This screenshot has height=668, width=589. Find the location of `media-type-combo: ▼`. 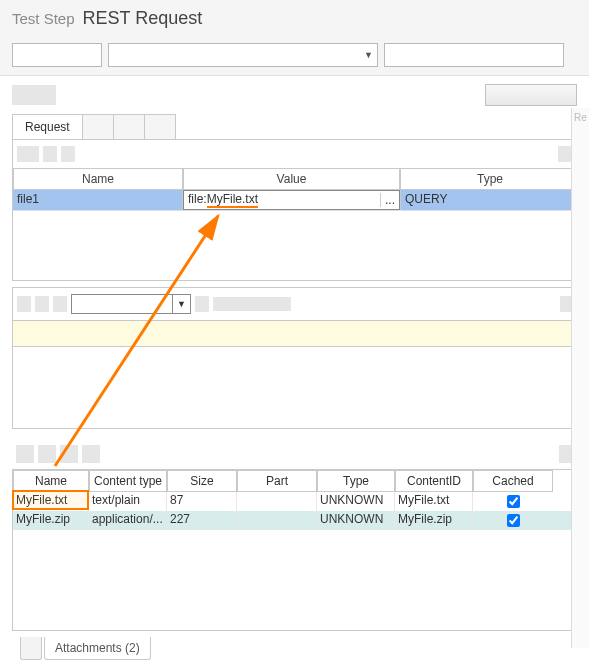

media-type-combo: ▼ is located at coordinates (131, 304).